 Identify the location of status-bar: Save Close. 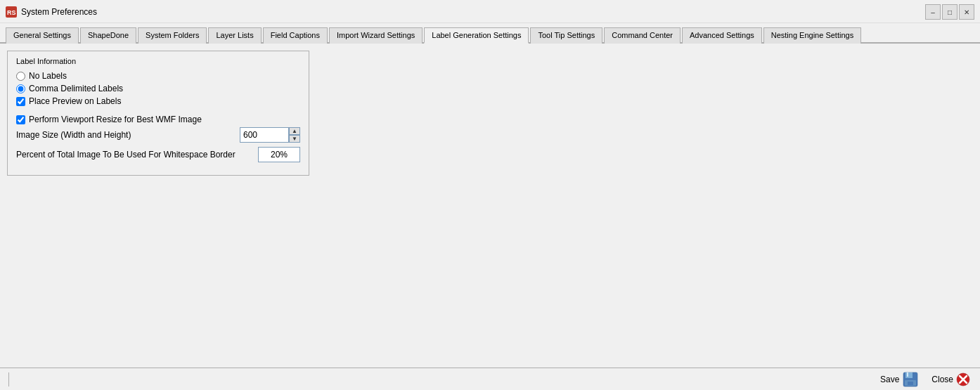
(490, 379).